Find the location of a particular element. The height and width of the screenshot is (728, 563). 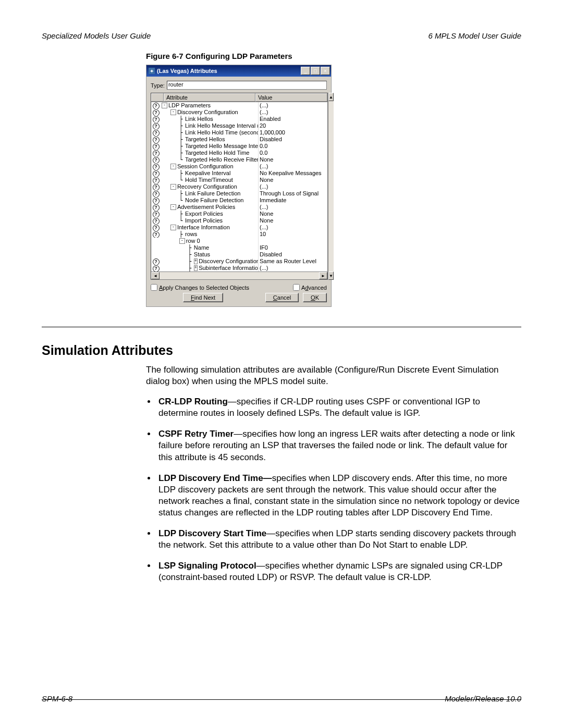

apply-changes-checkbox: Apply Changes to Selected Objects is located at coordinates (200, 288).